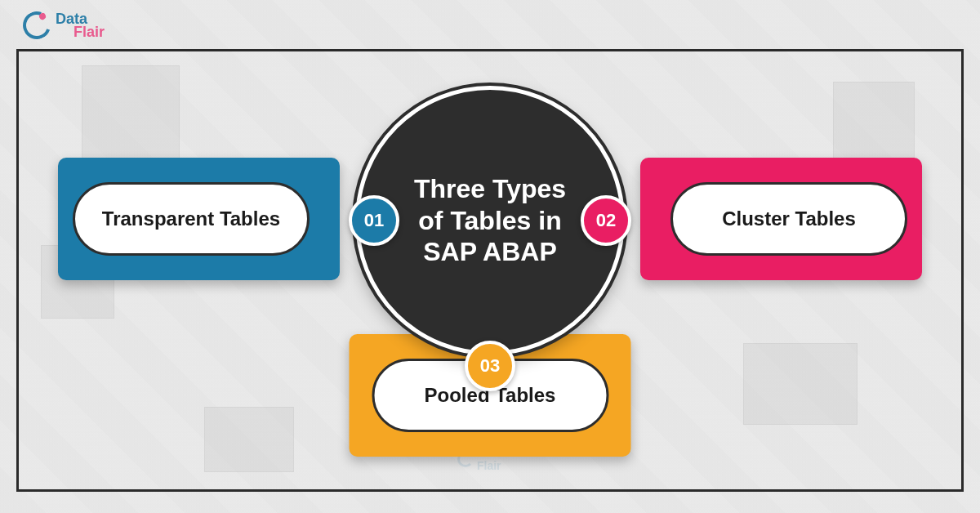 This screenshot has height=513, width=980. What do you see at coordinates (490, 366) in the screenshot?
I see `badge-03: 03` at bounding box center [490, 366].